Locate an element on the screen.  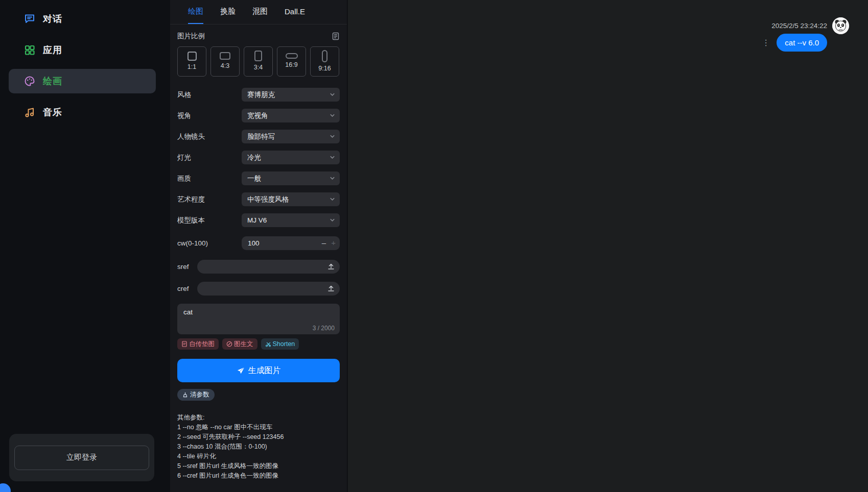
shorten-tag: Shorten is located at coordinates (280, 344).